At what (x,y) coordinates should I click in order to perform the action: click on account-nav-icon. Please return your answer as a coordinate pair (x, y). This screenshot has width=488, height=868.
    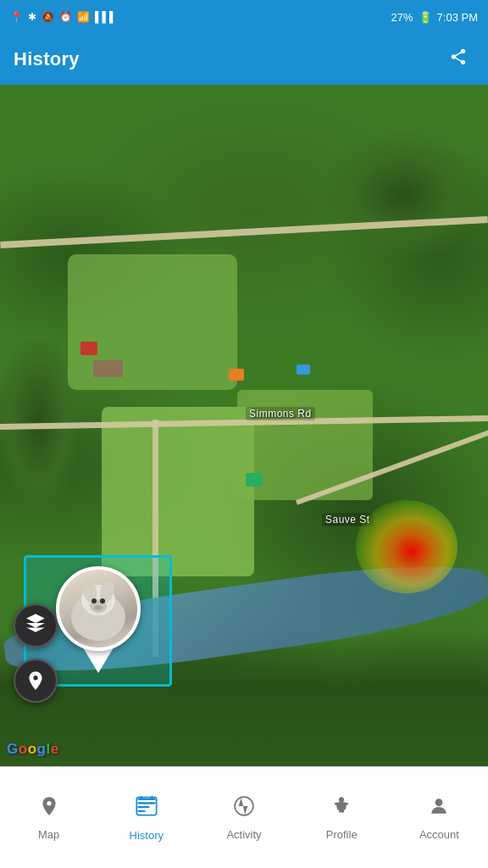
    Looking at the image, I should click on (439, 809).